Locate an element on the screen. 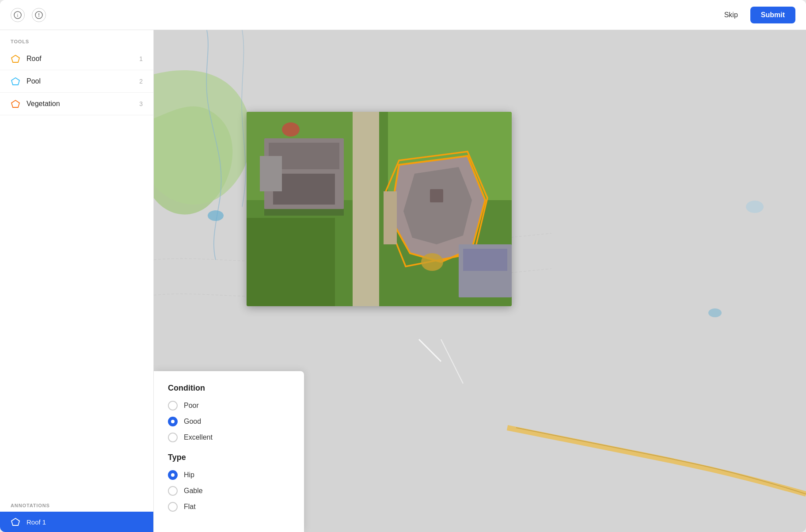 Image resolution: width=806 pixels, height=532 pixels. condition-good-option: Good is located at coordinates (229, 422).